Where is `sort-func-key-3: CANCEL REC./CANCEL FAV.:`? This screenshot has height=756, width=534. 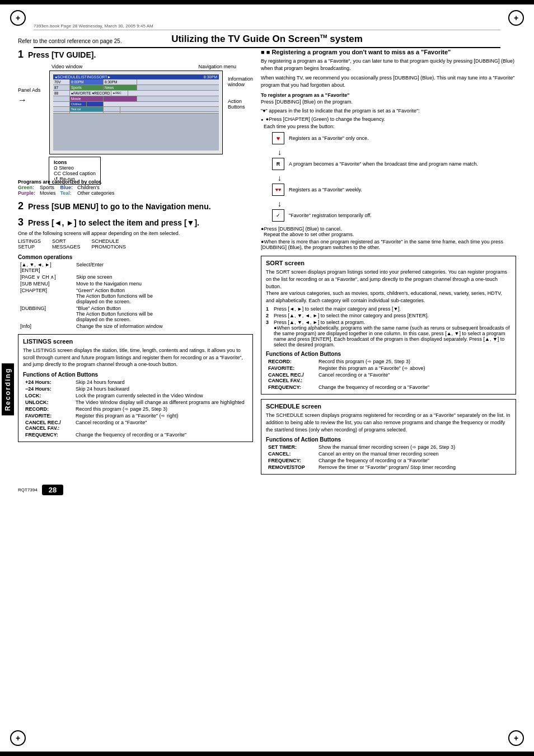 sort-func-key-3: CANCEL REC./CANCEL FAV.: is located at coordinates (291, 378).